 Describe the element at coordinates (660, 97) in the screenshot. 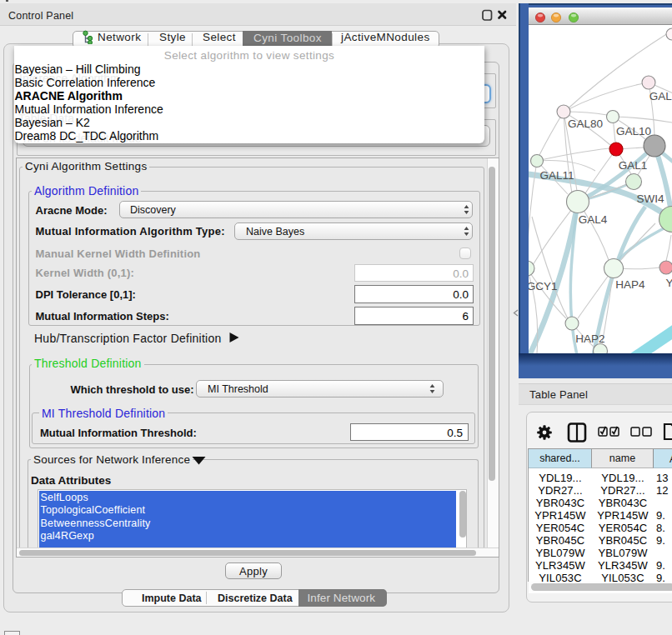

I see `svg-text: GAL7` at that location.